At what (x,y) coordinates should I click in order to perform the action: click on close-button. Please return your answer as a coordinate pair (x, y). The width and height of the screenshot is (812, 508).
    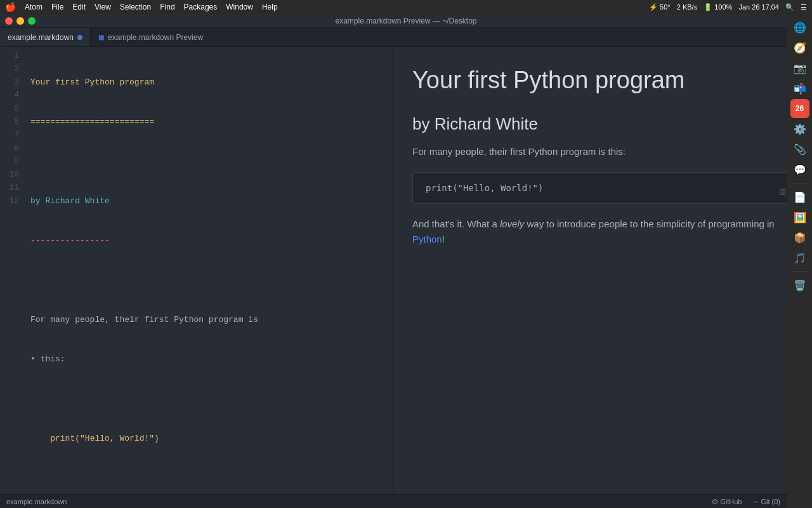
    Looking at the image, I should click on (9, 21).